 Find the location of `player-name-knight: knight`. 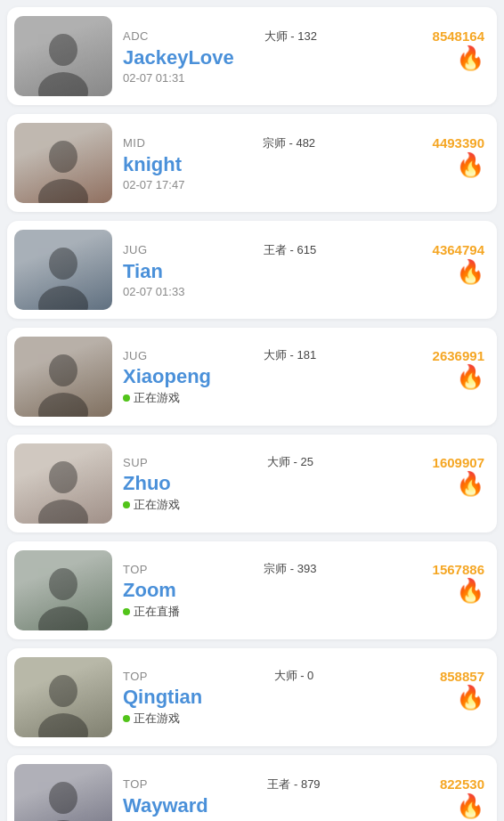

player-name-knight: knight is located at coordinates (152, 165).